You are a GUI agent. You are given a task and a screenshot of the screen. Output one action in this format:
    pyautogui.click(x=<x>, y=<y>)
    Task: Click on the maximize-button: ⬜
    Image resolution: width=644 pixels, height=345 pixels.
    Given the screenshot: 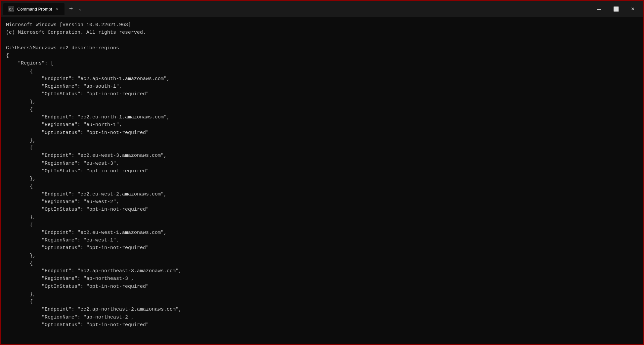 What is the action you would take?
    pyautogui.click(x=616, y=9)
    